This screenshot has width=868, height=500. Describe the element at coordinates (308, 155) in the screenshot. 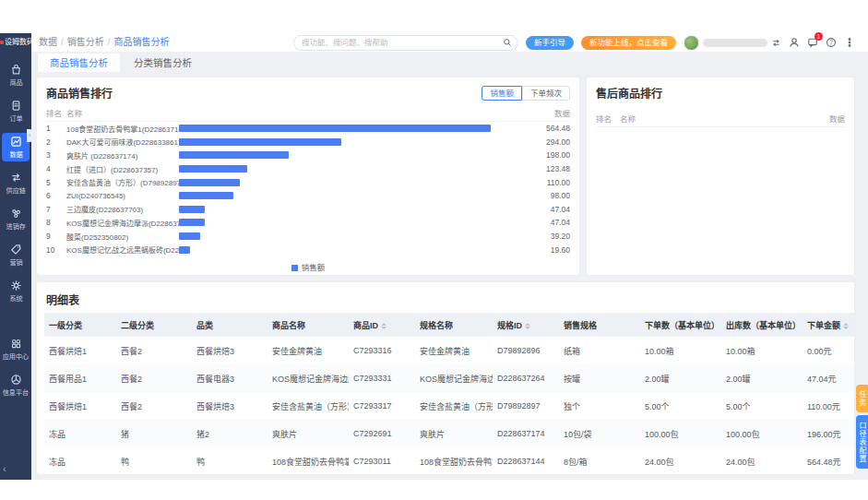

I see `chart-row: 3爽肤片 (D228637174)198.00` at that location.